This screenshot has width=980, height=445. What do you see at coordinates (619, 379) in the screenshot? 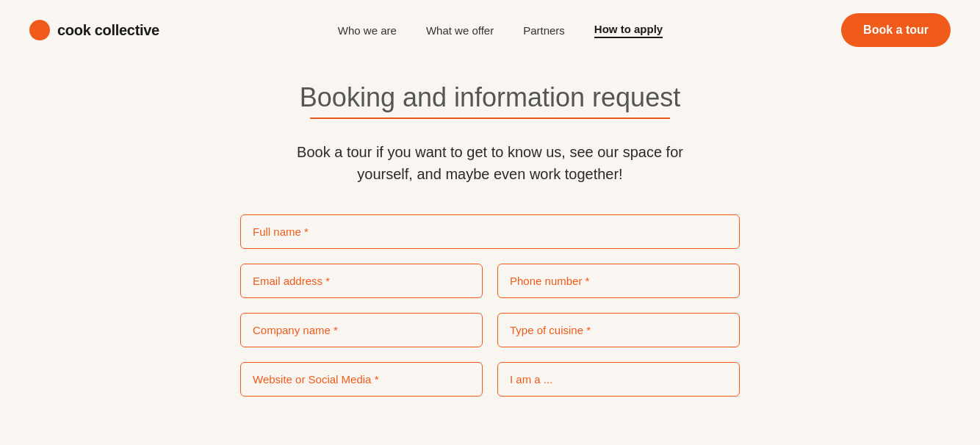
I see `iam-input` at bounding box center [619, 379].